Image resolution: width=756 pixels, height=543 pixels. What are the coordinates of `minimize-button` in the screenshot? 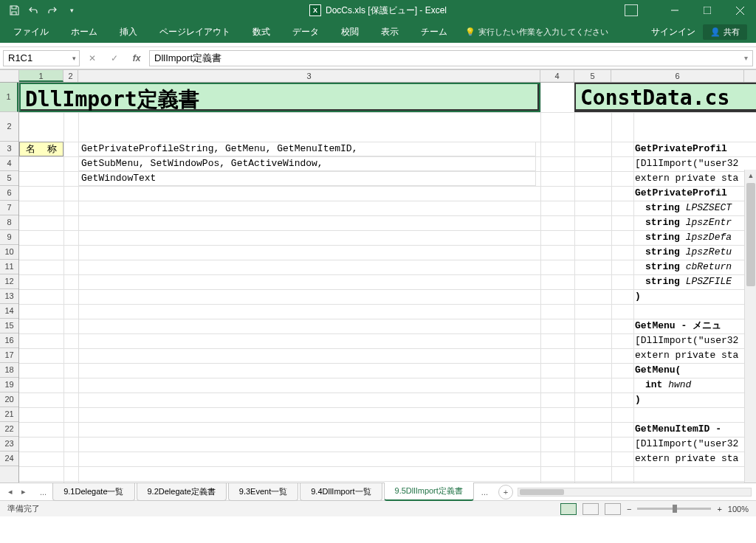 It's located at (675, 10).